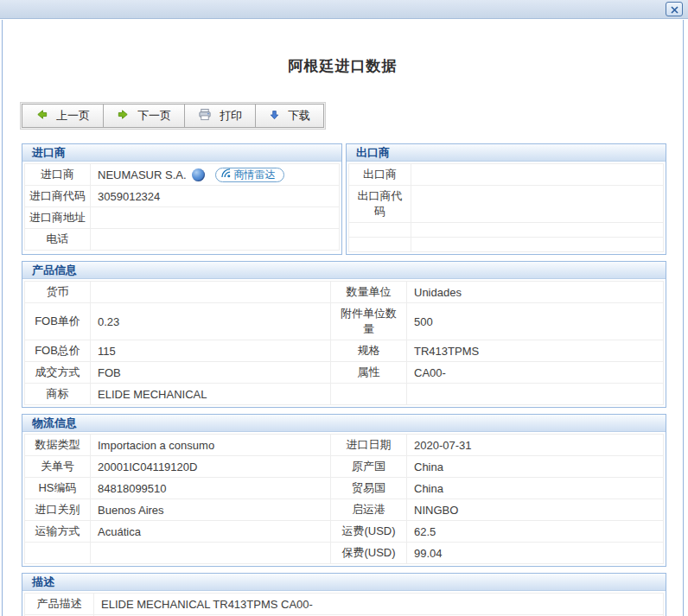 The height and width of the screenshot is (616, 688). I want to click on table-row: FOB总价 115 规格 TR413TPMS, so click(344, 351).